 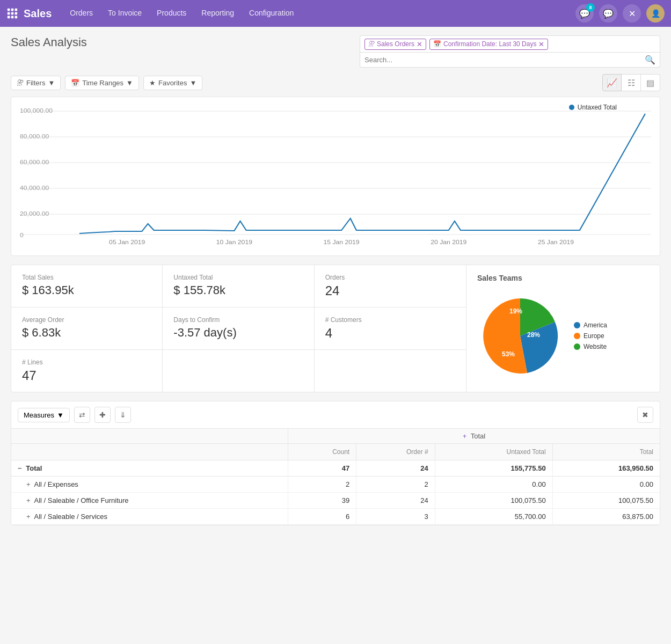 What do you see at coordinates (87, 277) in the screenshot?
I see `stat-total-sales-label: Total Sales` at bounding box center [87, 277].